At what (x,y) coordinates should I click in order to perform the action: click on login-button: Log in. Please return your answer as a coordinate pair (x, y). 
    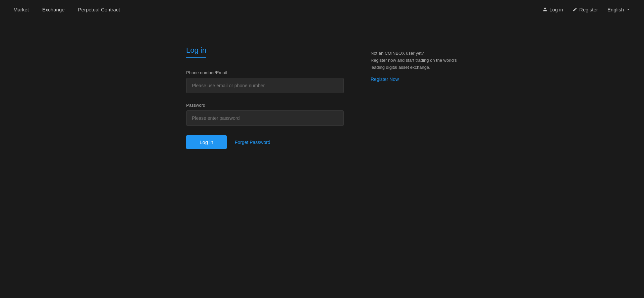
    Looking at the image, I should click on (207, 142).